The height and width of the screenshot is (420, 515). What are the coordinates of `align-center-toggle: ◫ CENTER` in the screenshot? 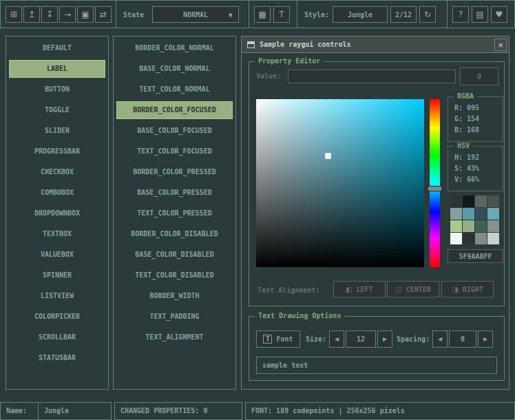 It's located at (413, 289).